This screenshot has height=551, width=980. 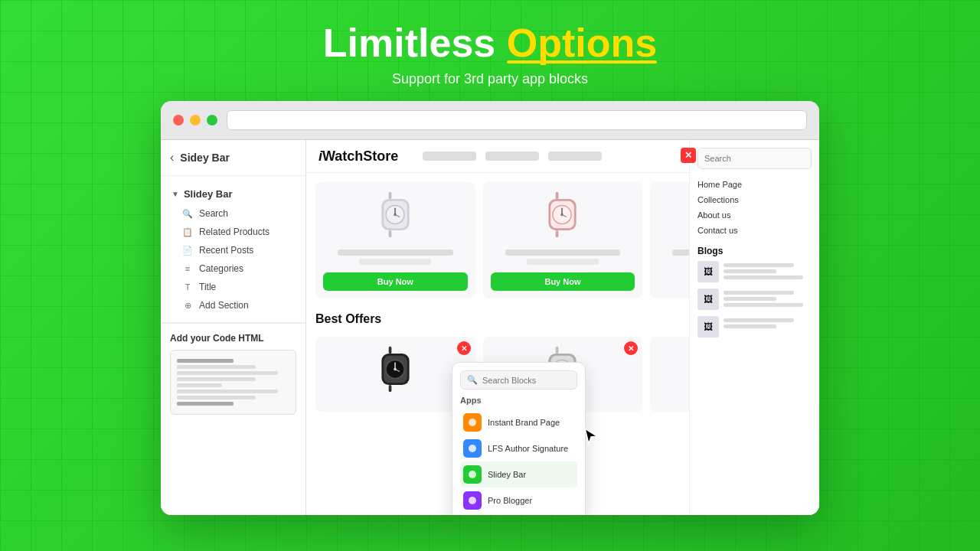 What do you see at coordinates (708, 327) in the screenshot?
I see `blog-image-3: 🖼` at bounding box center [708, 327].